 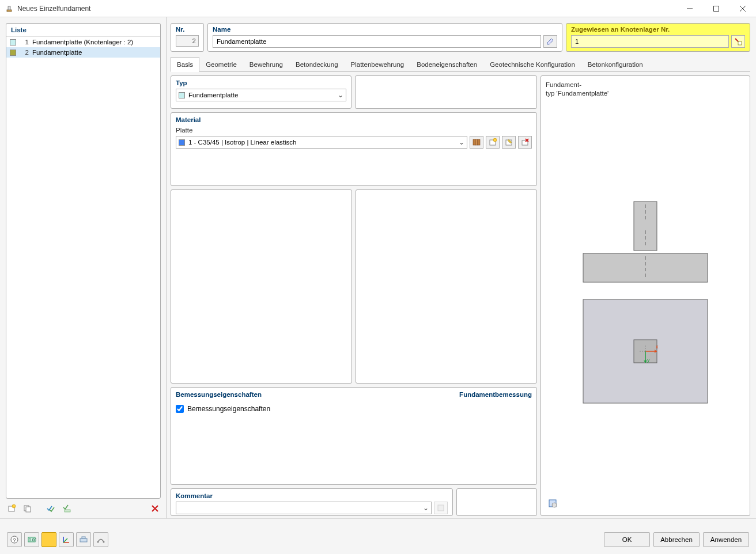 What do you see at coordinates (385, 37) in the screenshot?
I see `name-field-box: Name` at bounding box center [385, 37].